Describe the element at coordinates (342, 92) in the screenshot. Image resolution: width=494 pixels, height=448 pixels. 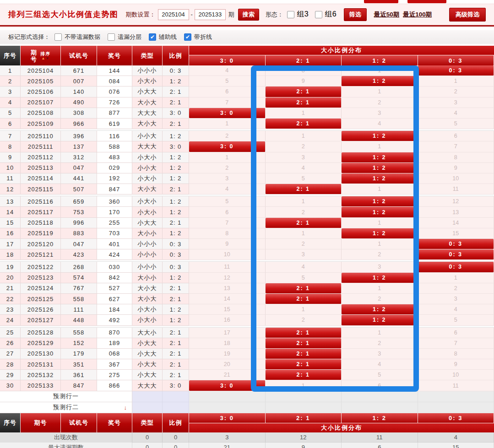
I see `dist-cells: 62: 112` at that location.